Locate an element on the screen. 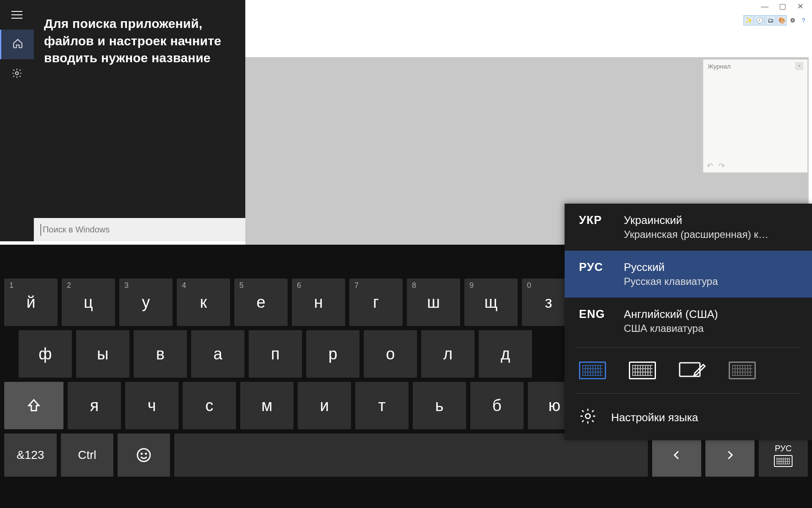 This screenshot has height=508, width=812. keyboard-layout-options is located at coordinates (689, 370).